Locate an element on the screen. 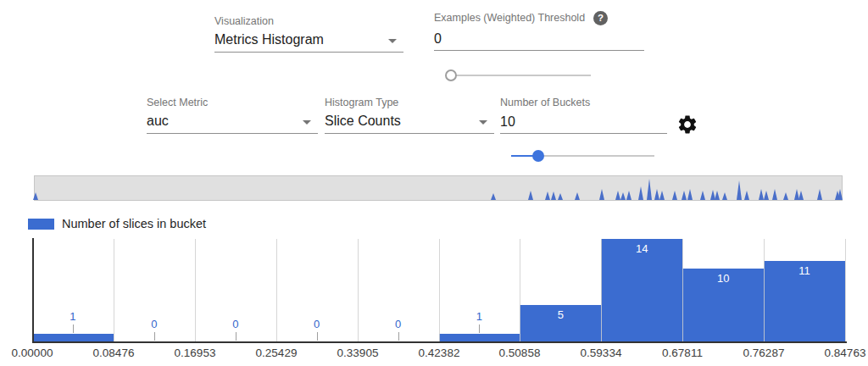 The height and width of the screenshot is (366, 868). bar-value-label: 10 is located at coordinates (723, 278).